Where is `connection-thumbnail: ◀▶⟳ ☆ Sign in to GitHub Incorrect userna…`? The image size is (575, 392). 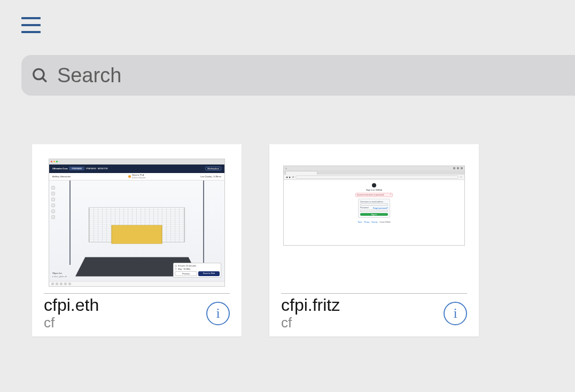
connection-thumbnail: ◀▶⟳ ☆ Sign in to GitHub Incorrect userna… is located at coordinates (374, 219).